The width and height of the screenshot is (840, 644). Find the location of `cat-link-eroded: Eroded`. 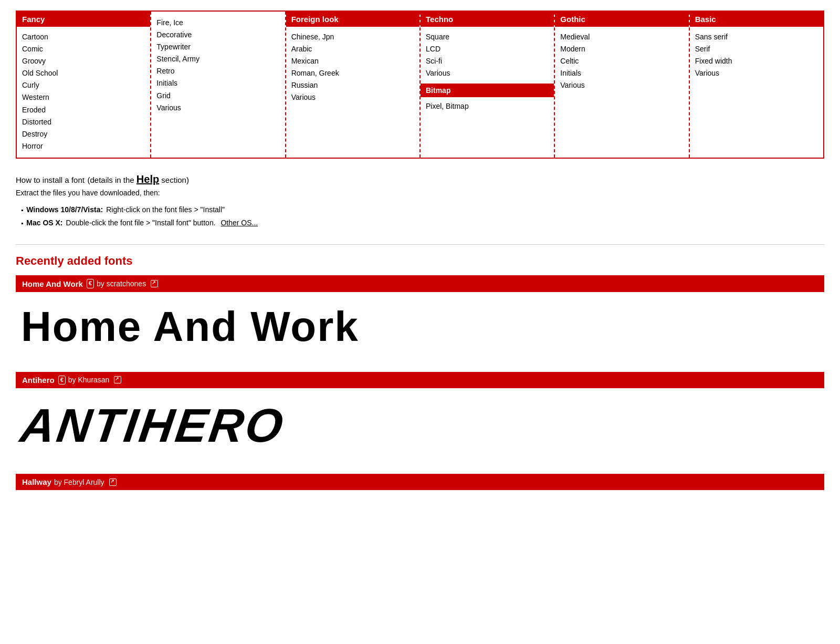

cat-link-eroded: Eroded is located at coordinates (83, 110).